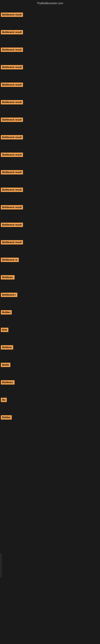 This screenshot has width=100, height=644. I want to click on site-title-text: TheBottlenecker.com, so click(50, 3).